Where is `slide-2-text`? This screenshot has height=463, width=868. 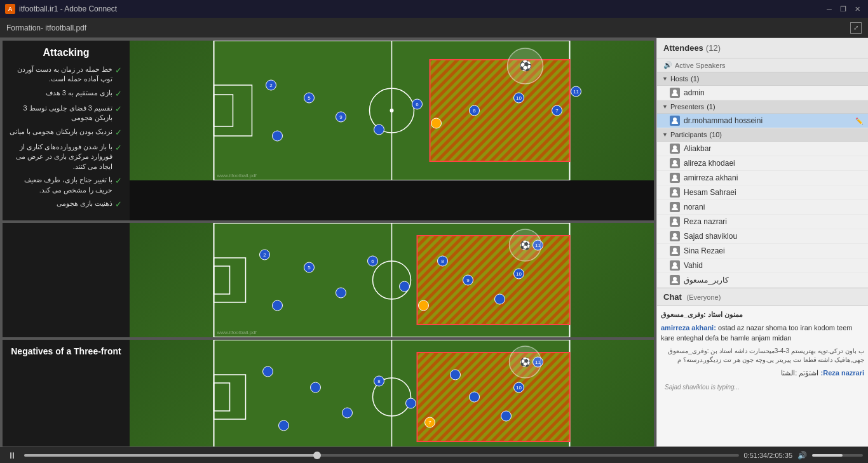 slide-2-text is located at coordinates (66, 280).